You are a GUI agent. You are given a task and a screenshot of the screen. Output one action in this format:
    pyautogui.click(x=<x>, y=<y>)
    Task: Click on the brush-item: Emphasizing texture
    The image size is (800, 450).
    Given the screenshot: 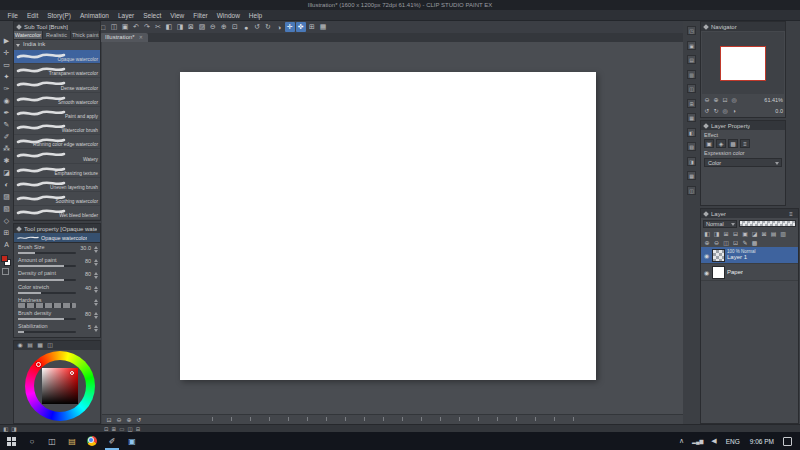 What is the action you would take?
    pyautogui.click(x=57, y=171)
    